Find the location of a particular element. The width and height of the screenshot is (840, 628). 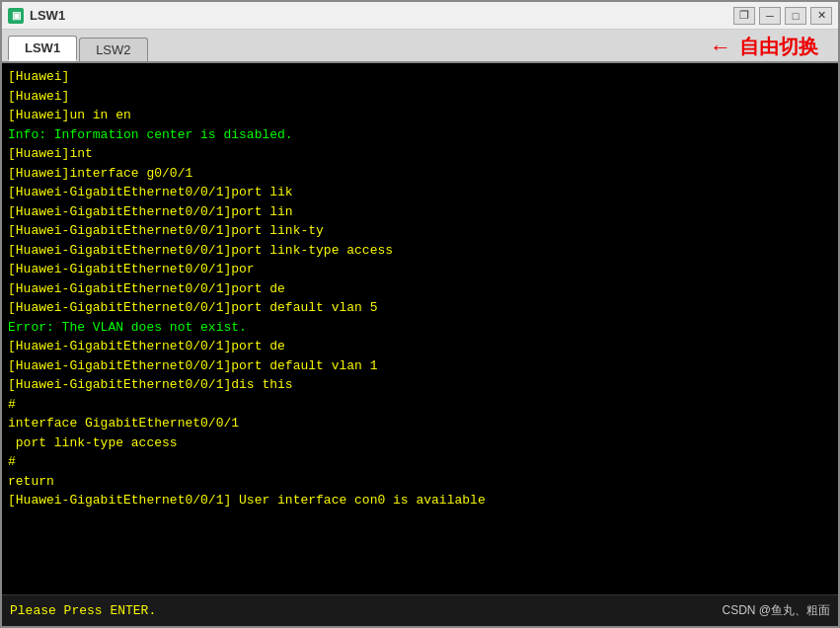

annotation-label: 自由切换 is located at coordinates (779, 47).